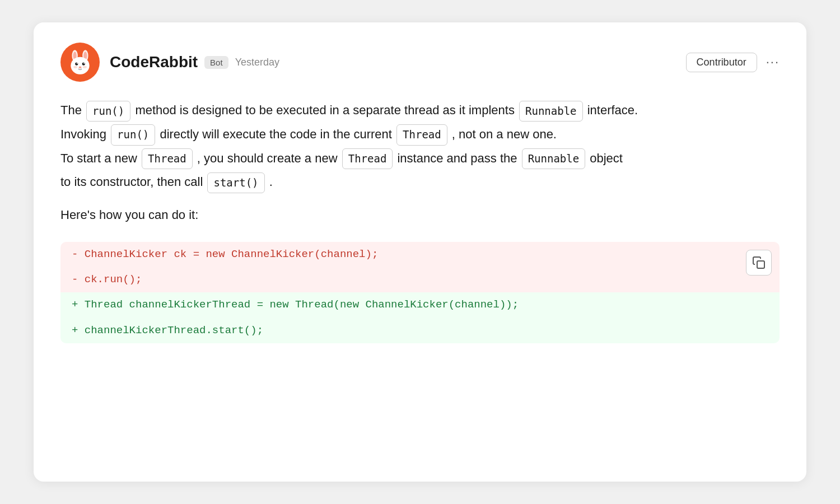 The image size is (840, 504). What do you see at coordinates (71, 110) in the screenshot?
I see `text-the: The` at bounding box center [71, 110].